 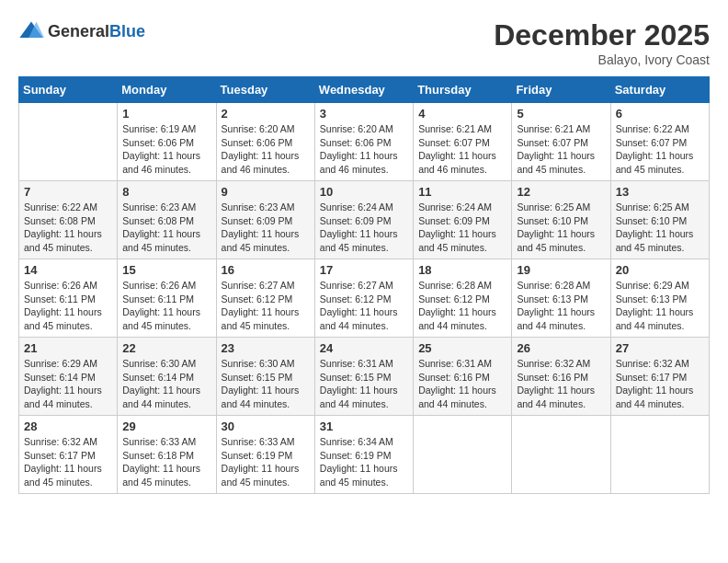 I want to click on sunset-time: Sunset: 6:11 PM, so click(x=158, y=299).